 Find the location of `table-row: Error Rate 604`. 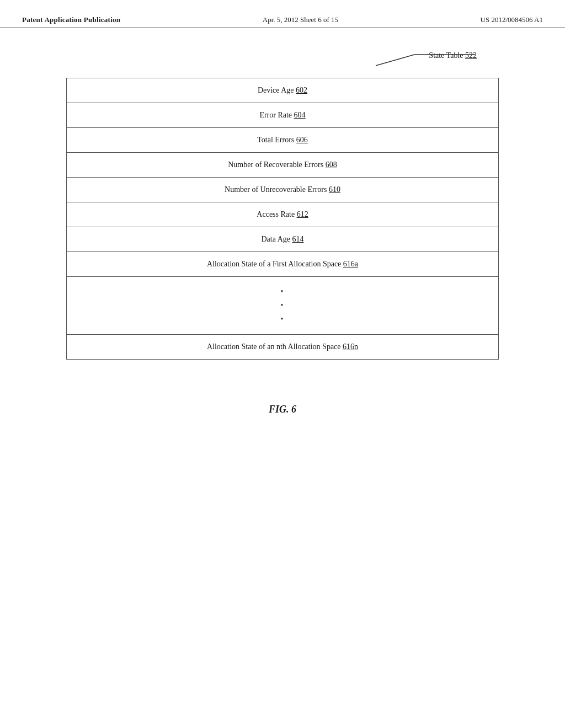

table-row: Error Rate 604 is located at coordinates (282, 116).